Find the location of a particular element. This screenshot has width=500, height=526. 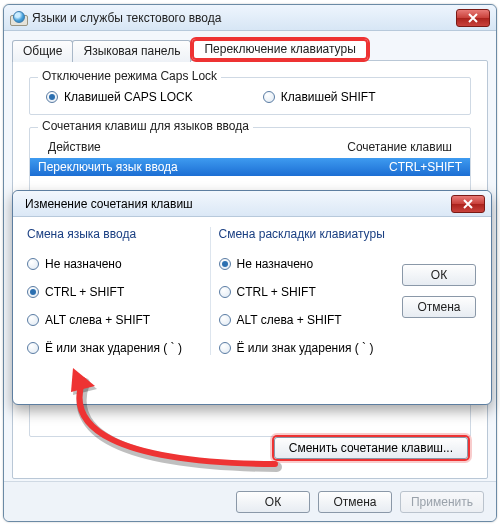

keyboard-globe-icon is located at coordinates (18, 18).